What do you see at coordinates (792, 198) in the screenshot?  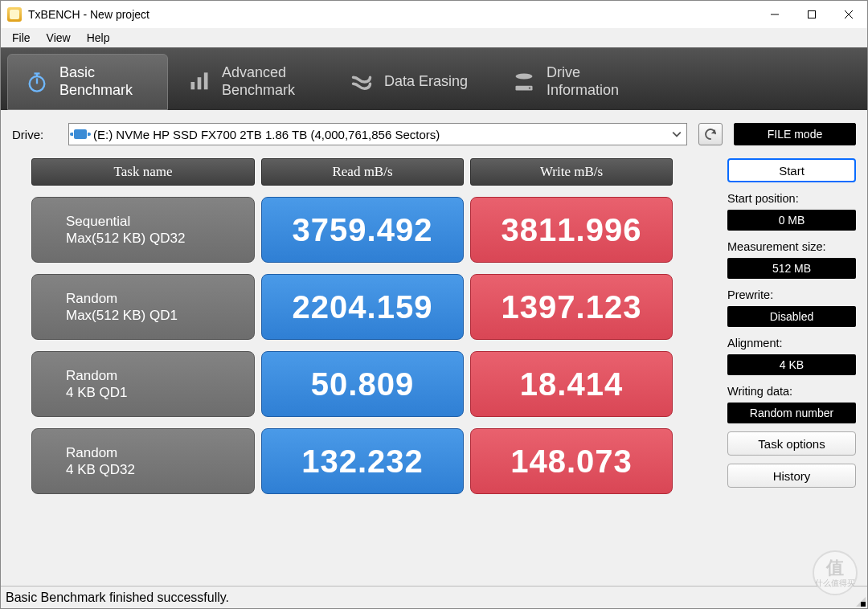 I see `start-position-label: Start position:` at bounding box center [792, 198].